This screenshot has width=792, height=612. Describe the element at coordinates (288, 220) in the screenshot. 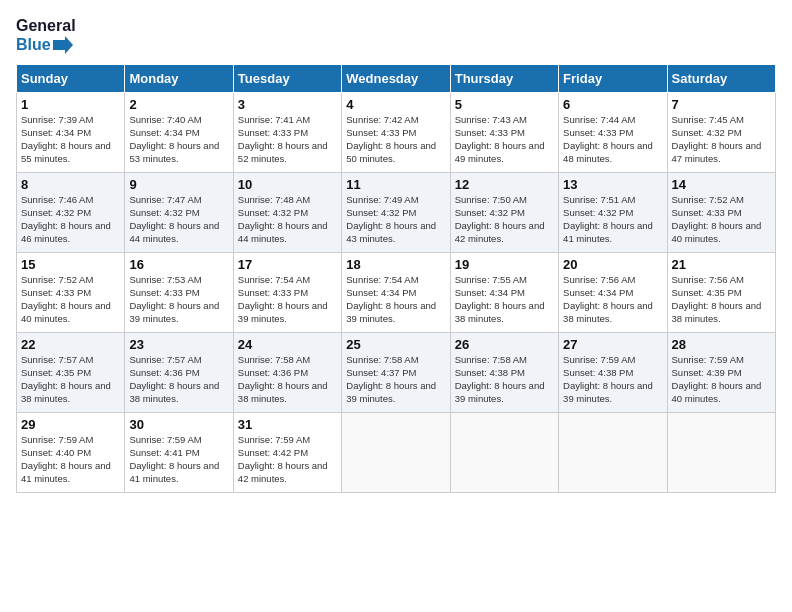

I see `cell-info: Sunrise: 7:48 AMSunset: 4:32 PMDaylight:…` at that location.